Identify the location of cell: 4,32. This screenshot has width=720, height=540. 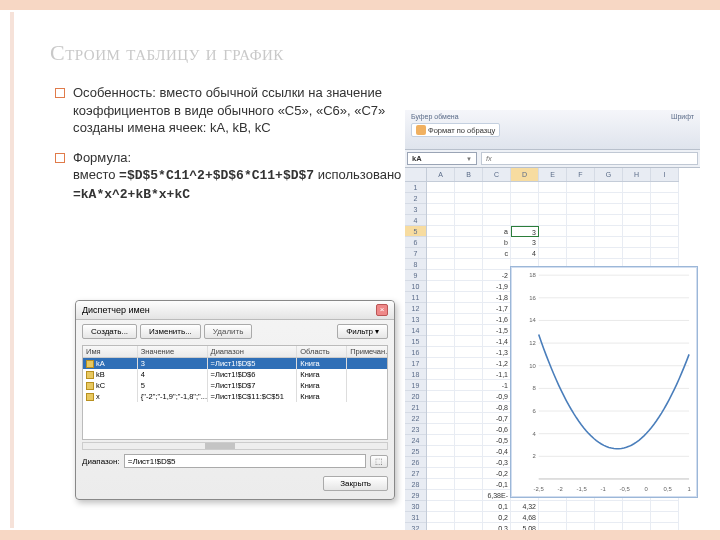
(525, 506).